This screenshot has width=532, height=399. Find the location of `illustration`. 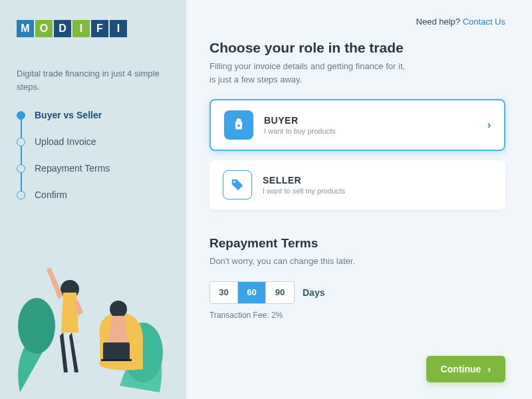

illustration is located at coordinates (93, 319).